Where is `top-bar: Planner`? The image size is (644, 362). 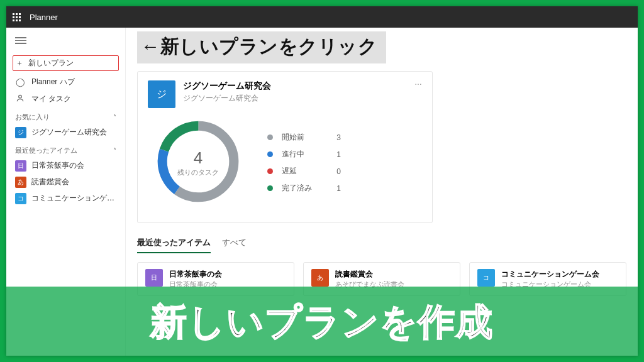 top-bar: Planner is located at coordinates (322, 17).